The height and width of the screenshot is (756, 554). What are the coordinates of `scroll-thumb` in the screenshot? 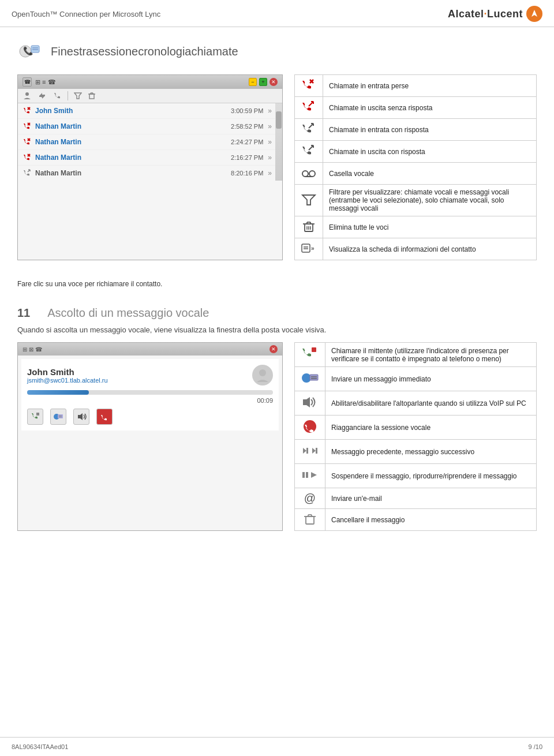 It's located at (279, 120).